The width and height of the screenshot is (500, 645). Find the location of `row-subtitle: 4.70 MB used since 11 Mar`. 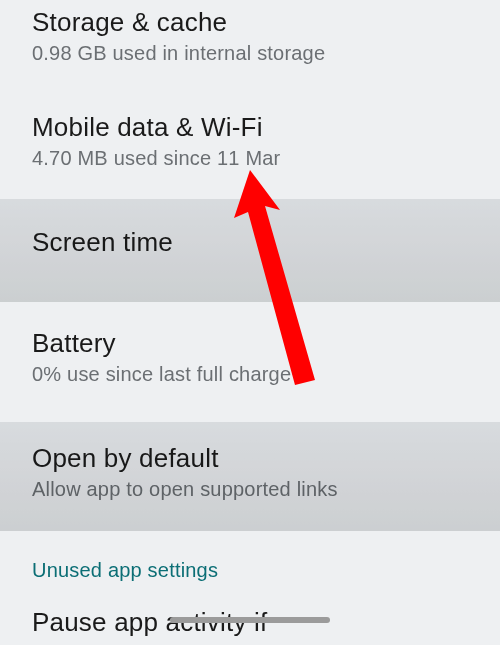

row-subtitle: 4.70 MB used since 11 Mar is located at coordinates (250, 158).